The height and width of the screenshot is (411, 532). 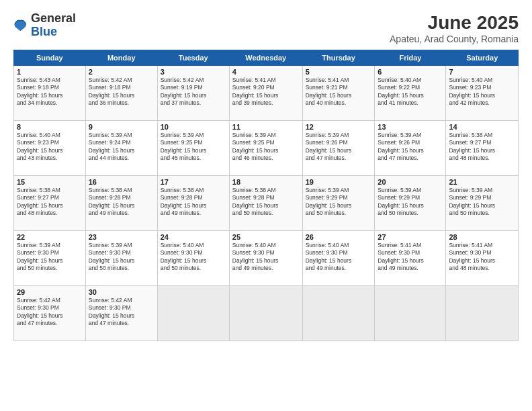 What do you see at coordinates (410, 148) in the screenshot?
I see `table-row: 13 Sunrise: 5:39 AMSunset: 9:26 PMDaylig…` at bounding box center [410, 148].